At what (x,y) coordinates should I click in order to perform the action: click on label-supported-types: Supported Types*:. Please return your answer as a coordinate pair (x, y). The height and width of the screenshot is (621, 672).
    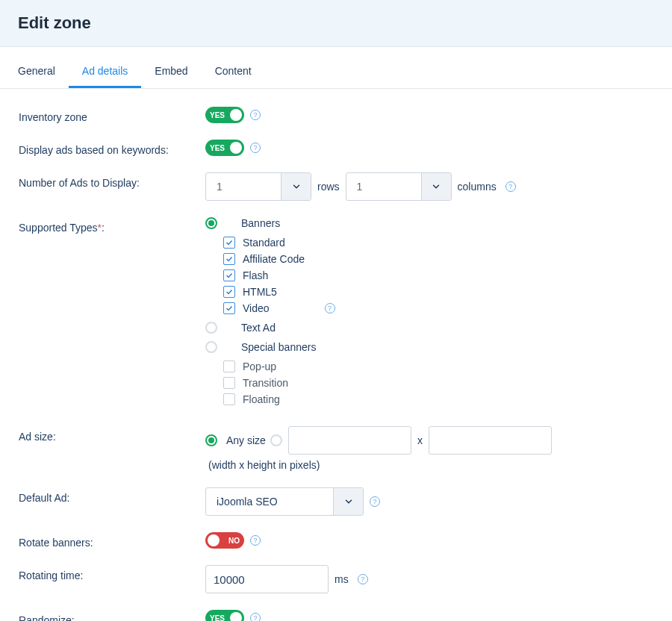
    Looking at the image, I should click on (112, 225).